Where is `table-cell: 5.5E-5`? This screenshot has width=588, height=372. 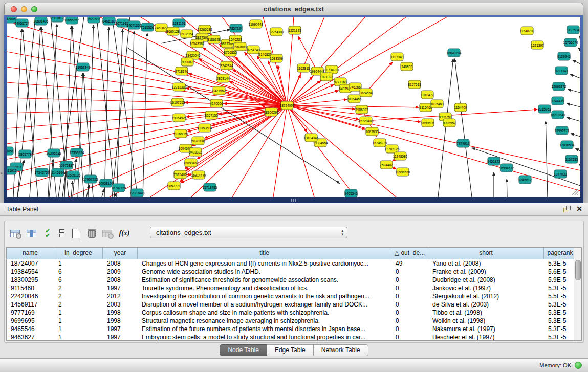
table-cell: 5.5E-5 is located at coordinates (560, 296).